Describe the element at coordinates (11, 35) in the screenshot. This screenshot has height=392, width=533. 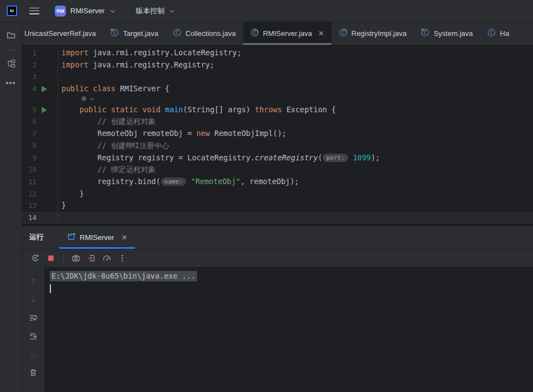
I see `project-folder-icon` at that location.